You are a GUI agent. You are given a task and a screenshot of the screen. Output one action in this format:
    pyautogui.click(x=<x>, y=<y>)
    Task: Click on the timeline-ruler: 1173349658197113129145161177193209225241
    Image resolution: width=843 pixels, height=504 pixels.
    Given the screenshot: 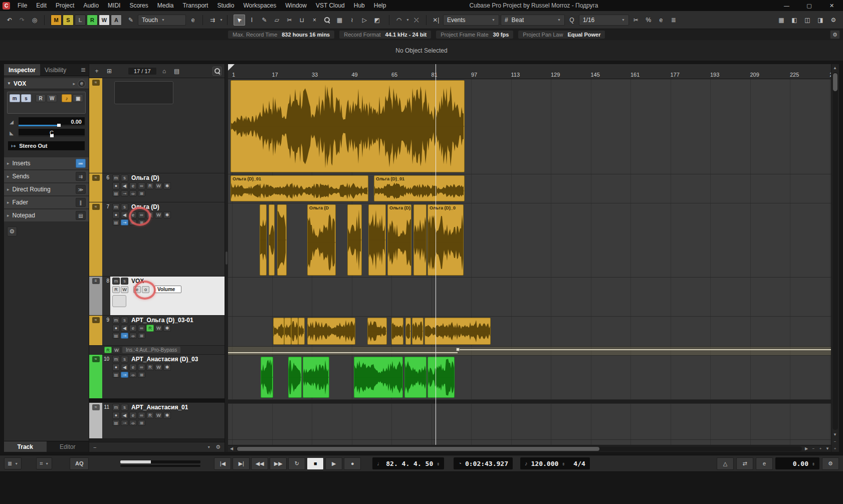 What is the action you would take?
    pyautogui.click(x=529, y=72)
    